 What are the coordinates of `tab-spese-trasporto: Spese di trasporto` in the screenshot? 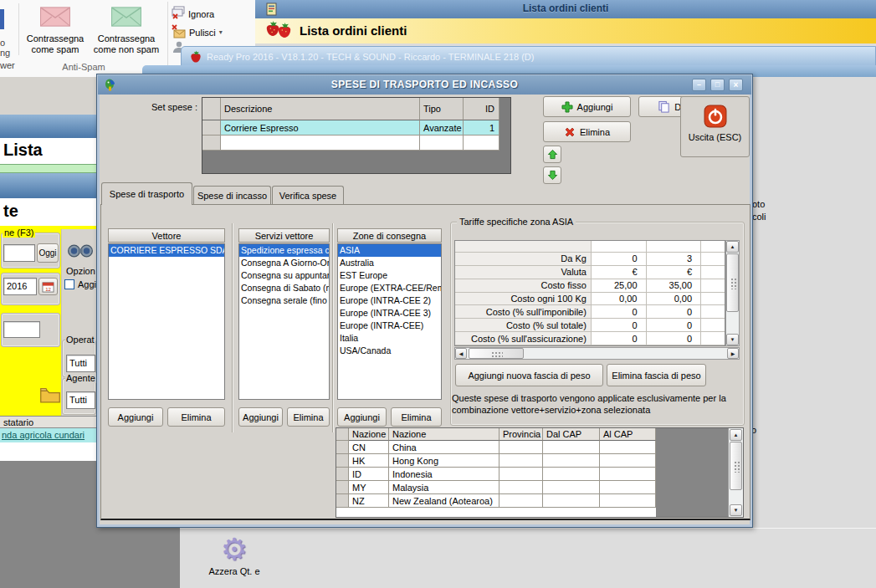 It's located at (147, 194).